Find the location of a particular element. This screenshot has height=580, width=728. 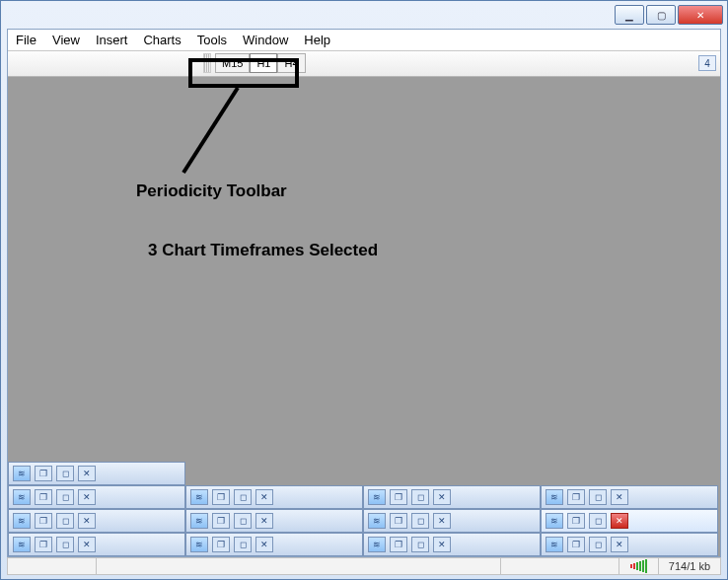

annotation-title: Periodicity Toolbar is located at coordinates (211, 191).